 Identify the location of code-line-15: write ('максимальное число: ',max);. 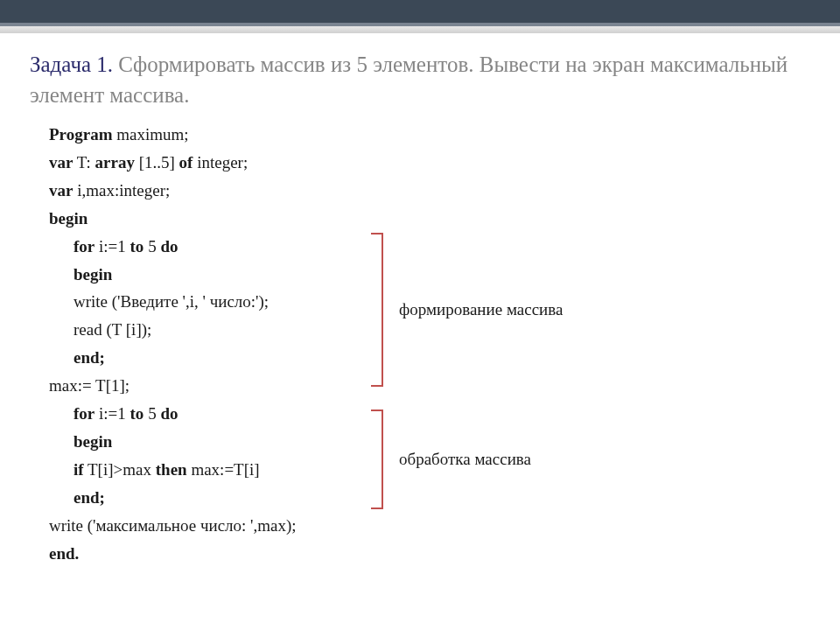
(430, 526).